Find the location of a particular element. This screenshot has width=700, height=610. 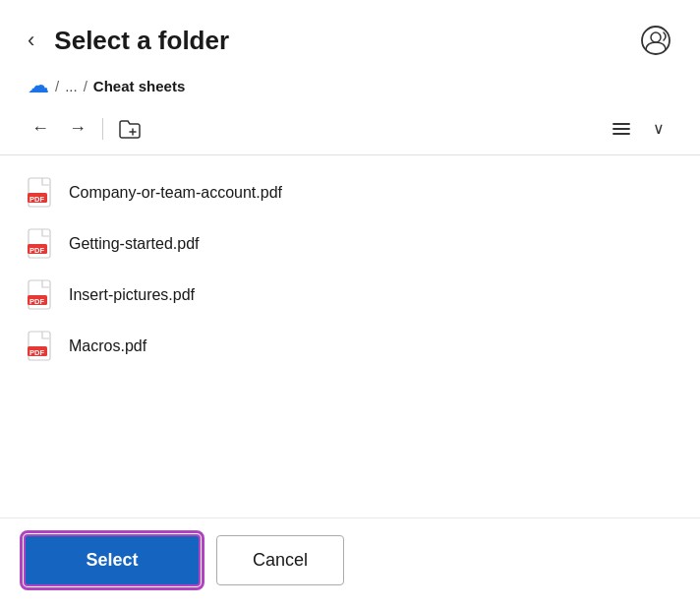

header-back-button: ‹ is located at coordinates (31, 40).